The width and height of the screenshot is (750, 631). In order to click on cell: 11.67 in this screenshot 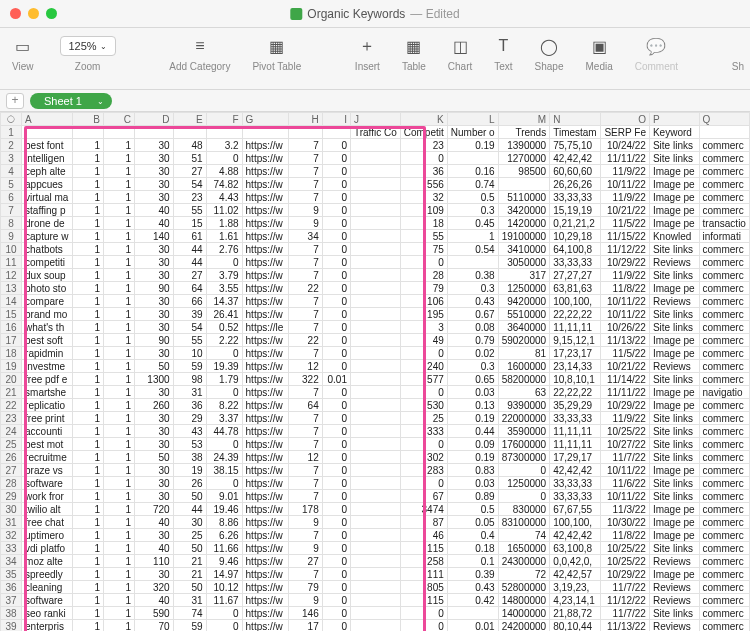, I will do `click(224, 600)`.